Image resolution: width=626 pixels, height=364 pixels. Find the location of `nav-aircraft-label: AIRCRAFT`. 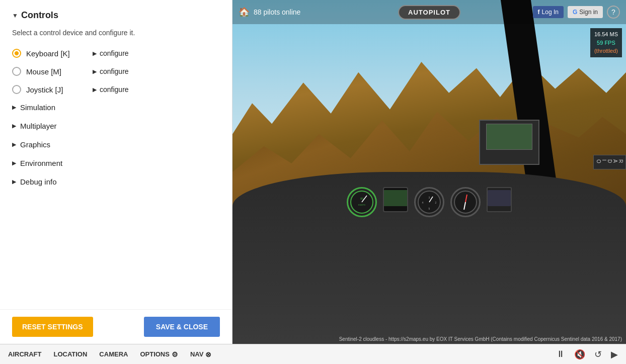

nav-aircraft-label: AIRCRAFT is located at coordinates (25, 354).